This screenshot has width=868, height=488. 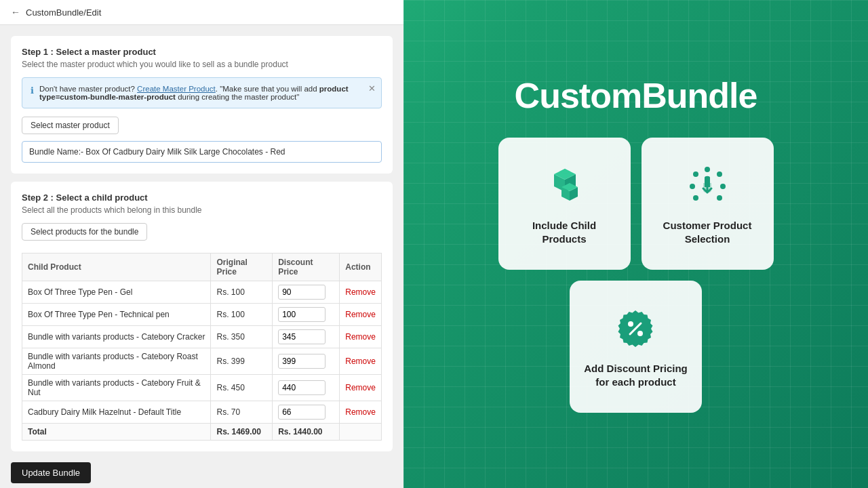 What do you see at coordinates (202, 432) in the screenshot?
I see `total-row: Total Rs. 1469.00 Rs. 1440.00` at bounding box center [202, 432].